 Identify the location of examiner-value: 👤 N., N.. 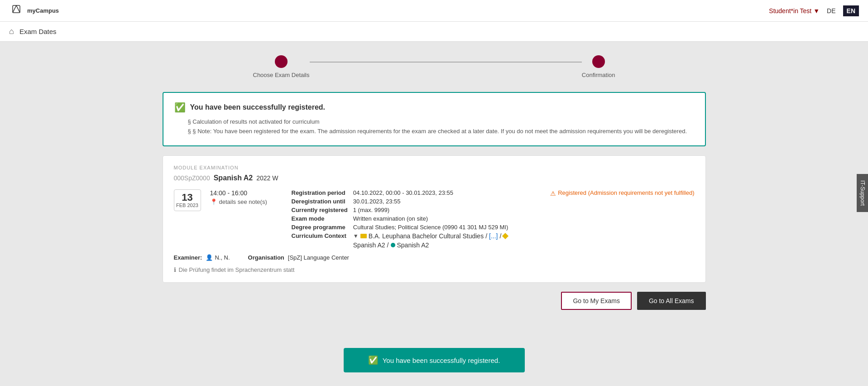
(217, 257).